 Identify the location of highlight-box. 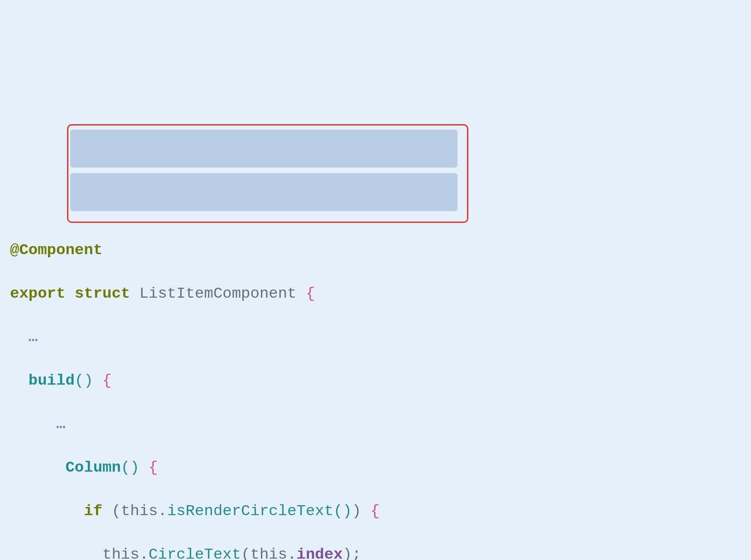
(268, 174).